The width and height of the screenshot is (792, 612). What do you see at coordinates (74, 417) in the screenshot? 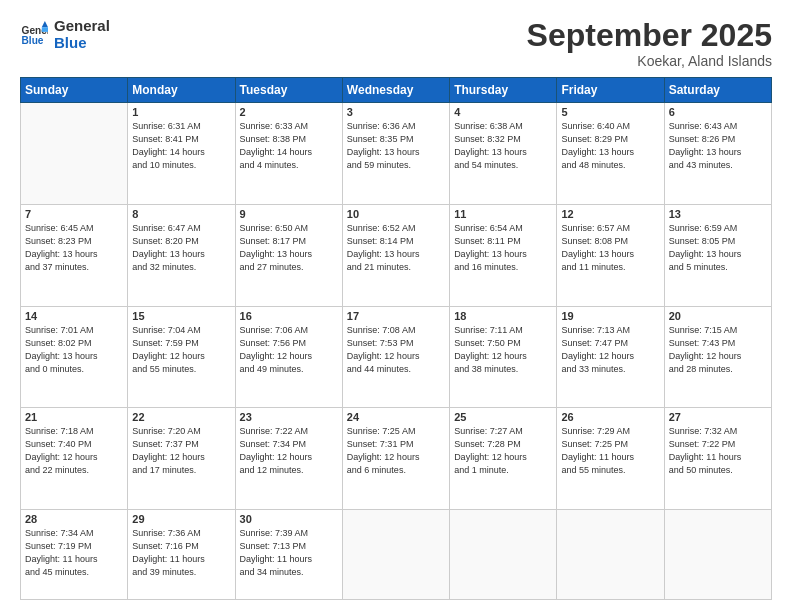
I see `day-number: 21` at bounding box center [74, 417].